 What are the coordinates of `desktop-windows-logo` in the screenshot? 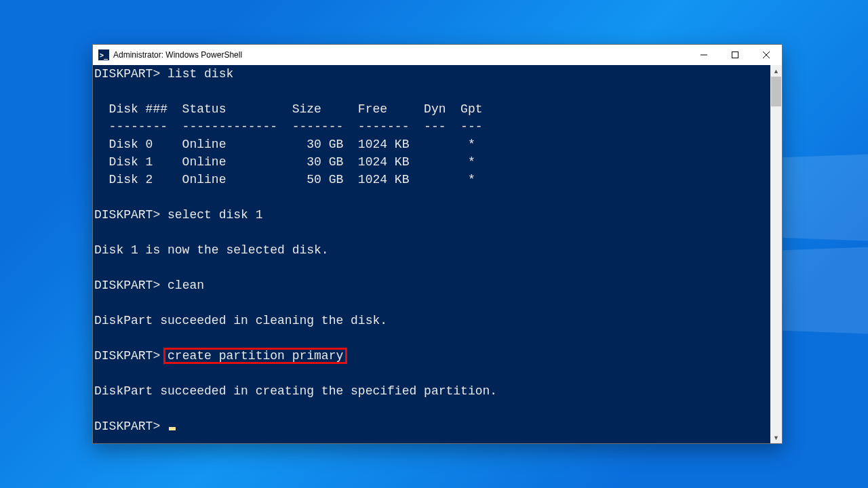 It's located at (824, 244).